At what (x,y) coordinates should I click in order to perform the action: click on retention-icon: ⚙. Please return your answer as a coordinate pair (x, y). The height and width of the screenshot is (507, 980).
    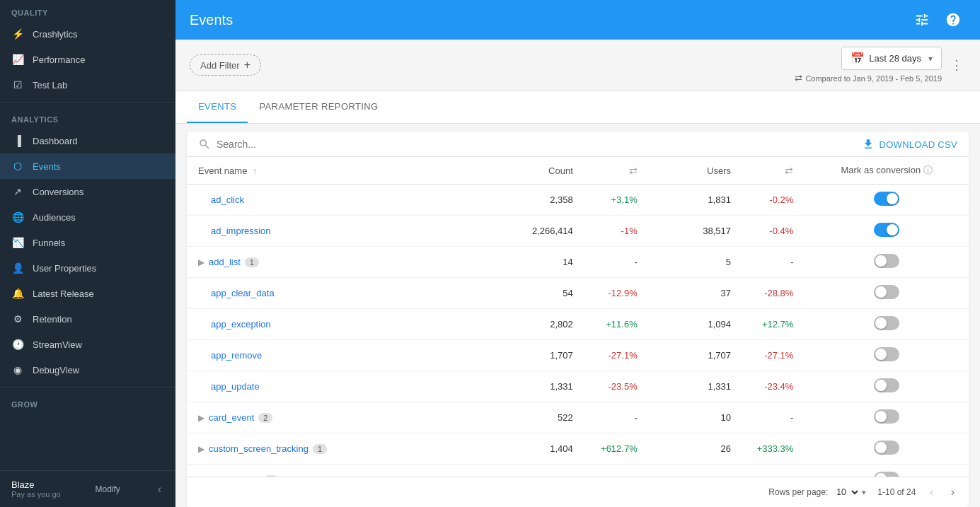
    Looking at the image, I should click on (18, 319).